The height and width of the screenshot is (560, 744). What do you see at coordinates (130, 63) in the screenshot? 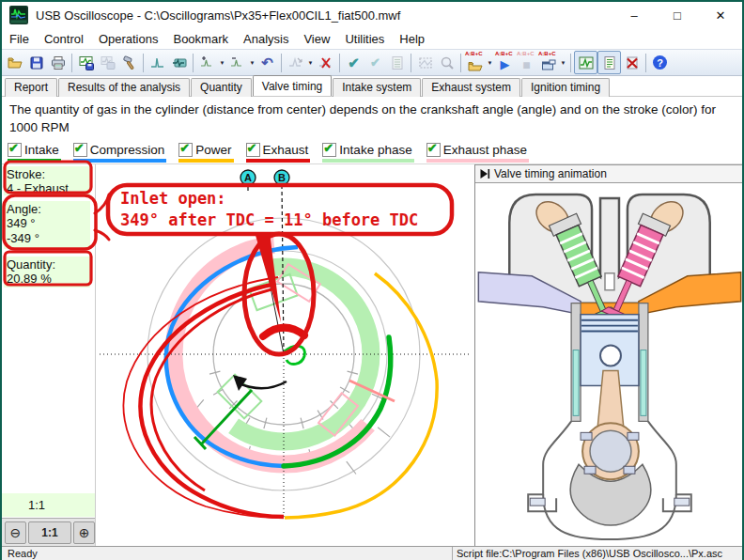
I see `hammer-icon` at bounding box center [130, 63].